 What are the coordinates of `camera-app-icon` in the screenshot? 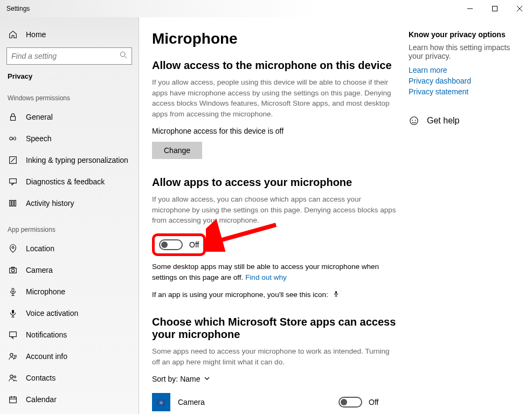 It's located at (161, 402).